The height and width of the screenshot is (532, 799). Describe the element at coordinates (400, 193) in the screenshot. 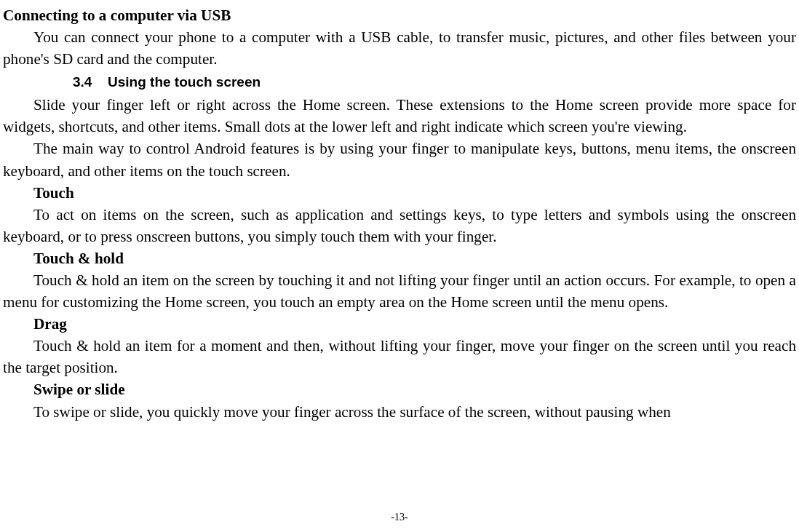

I see `label-touch: Touch` at that location.